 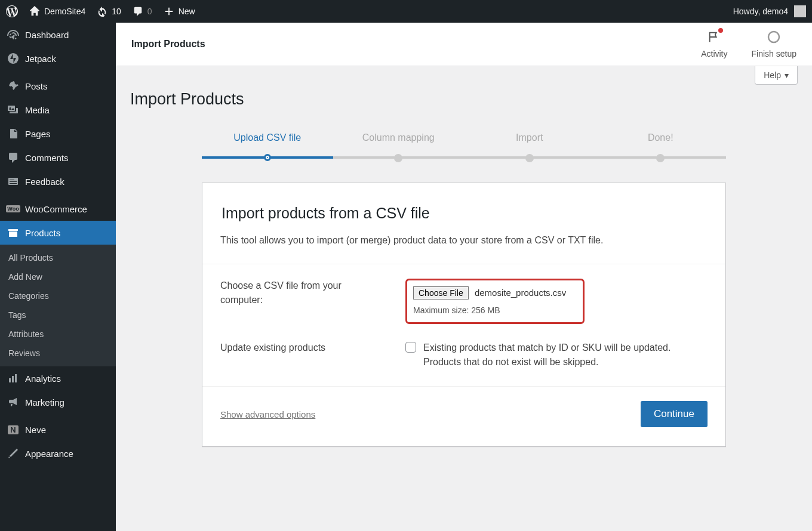 I want to click on sidebar-sub-all-products: All Products, so click(x=58, y=258).